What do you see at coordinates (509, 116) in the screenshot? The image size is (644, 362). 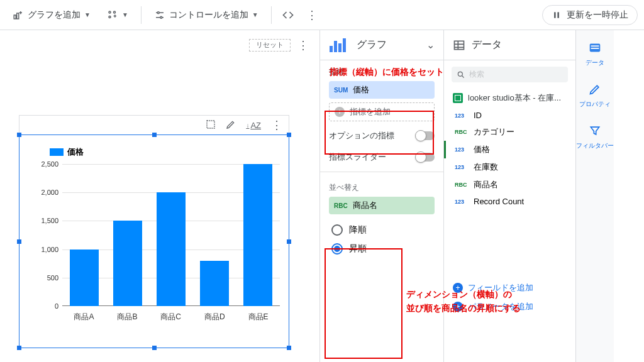 I see `field-row: 123ID` at bounding box center [509, 116].